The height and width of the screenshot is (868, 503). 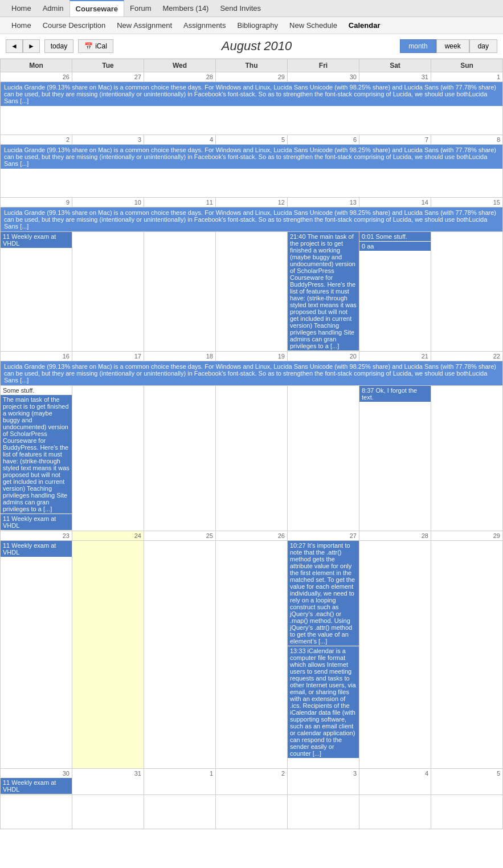 I want to click on cell-aug30b, so click(x=36, y=812).